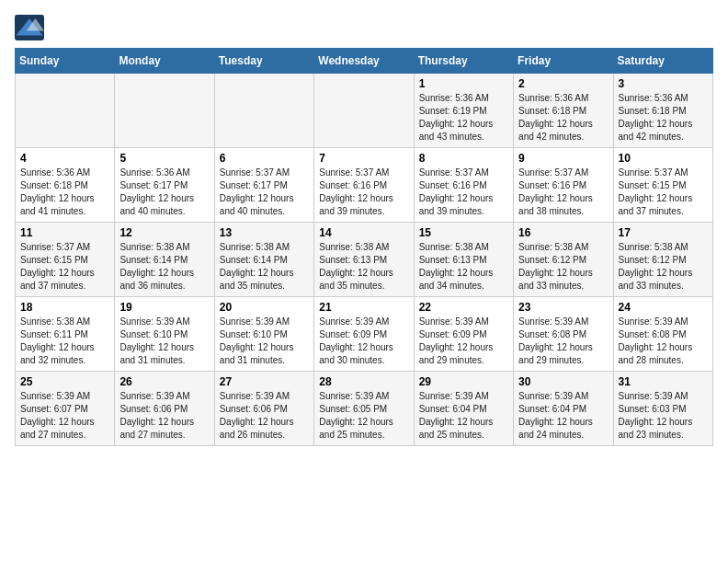  I want to click on day-number: 7, so click(364, 158).